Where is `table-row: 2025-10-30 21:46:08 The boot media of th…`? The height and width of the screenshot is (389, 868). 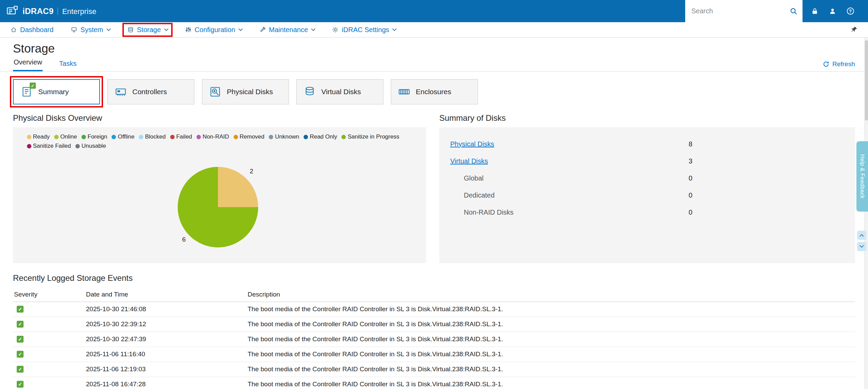 table-row: 2025-10-30 21:46:08 The boot media of th… is located at coordinates (434, 309).